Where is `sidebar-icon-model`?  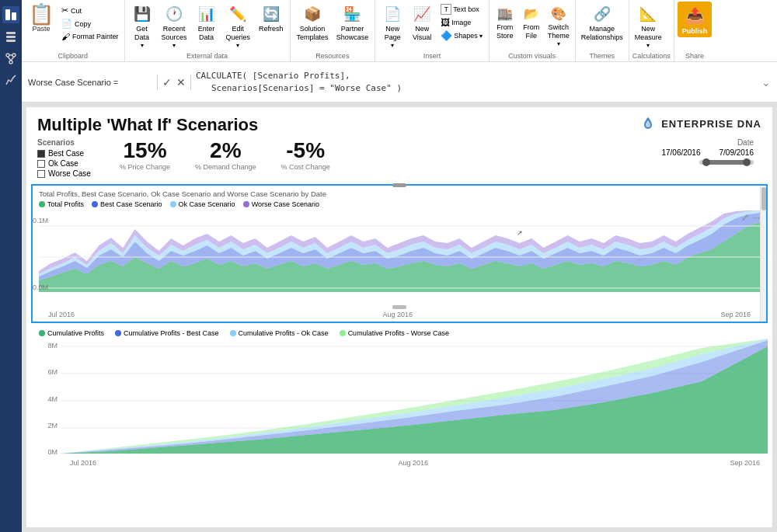
sidebar-icon-model is located at coordinates (11, 58).